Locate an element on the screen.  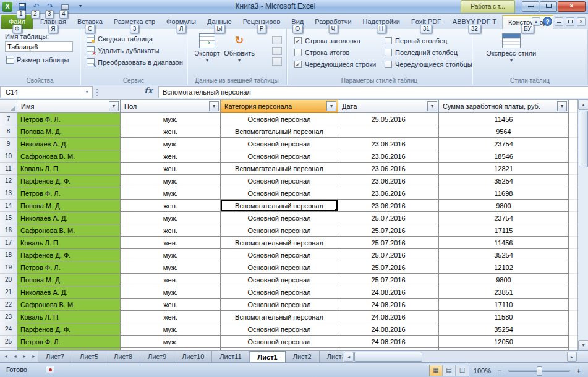
cell-salary: 11456 is located at coordinates (504, 243).